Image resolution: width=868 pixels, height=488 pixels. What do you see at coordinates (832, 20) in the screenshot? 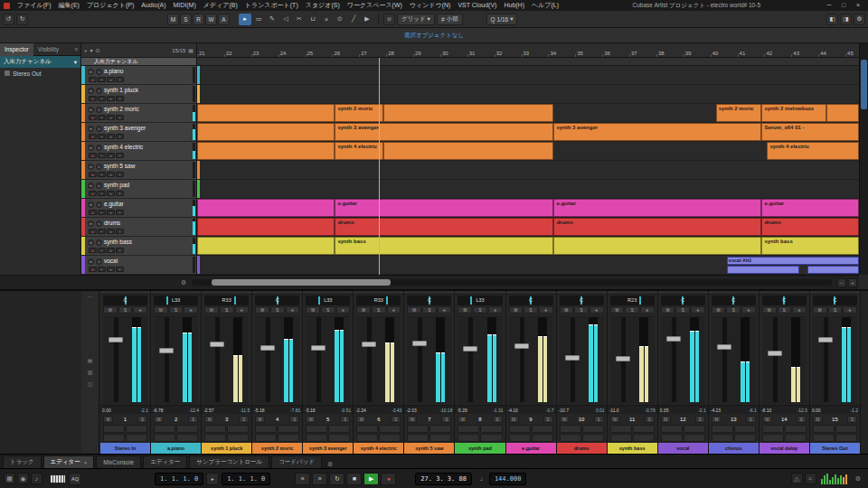
I see `left-zone-toggle-icon: ◧` at bounding box center [832, 20].